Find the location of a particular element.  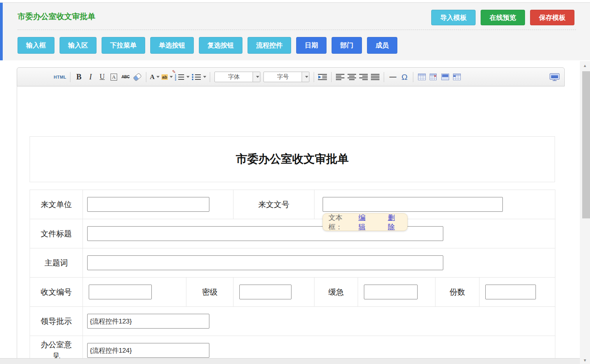

form-title-cell: 市委办公室收文审批单 is located at coordinates (292, 159).